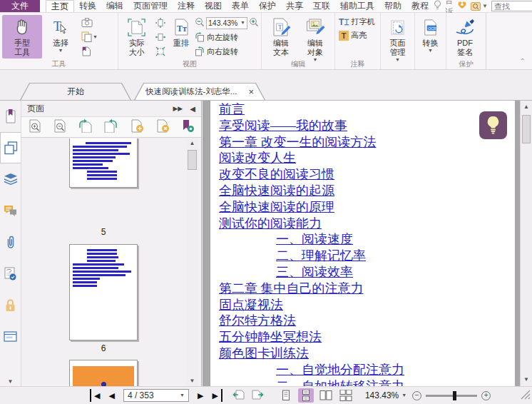  What do you see at coordinates (22, 37) in the screenshot?
I see `hand-tool-button: 手型工具` at bounding box center [22, 37].